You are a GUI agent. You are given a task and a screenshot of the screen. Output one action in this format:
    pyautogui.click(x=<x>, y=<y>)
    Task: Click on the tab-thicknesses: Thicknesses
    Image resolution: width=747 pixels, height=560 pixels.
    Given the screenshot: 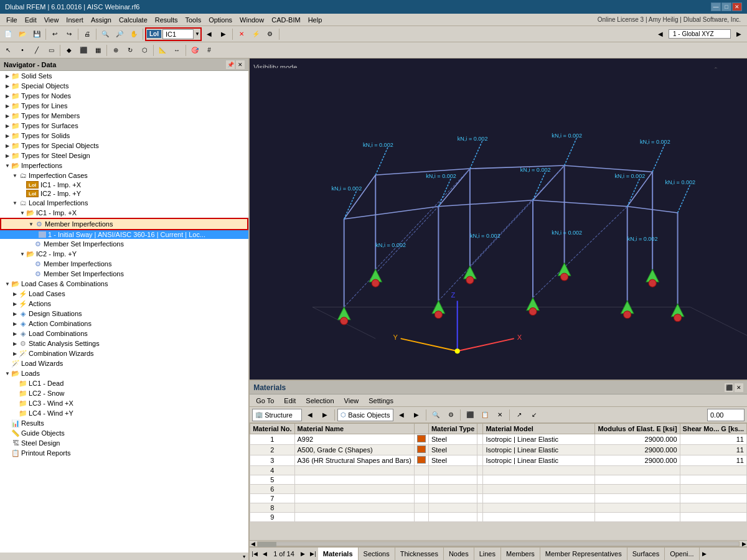 What is the action you would take?
    pyautogui.click(x=420, y=554)
    